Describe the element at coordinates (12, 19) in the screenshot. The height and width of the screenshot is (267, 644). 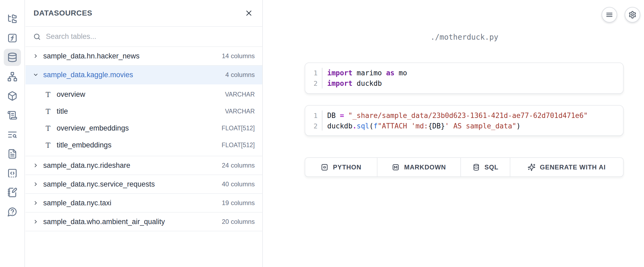
I see `folder-tree-icon` at that location.